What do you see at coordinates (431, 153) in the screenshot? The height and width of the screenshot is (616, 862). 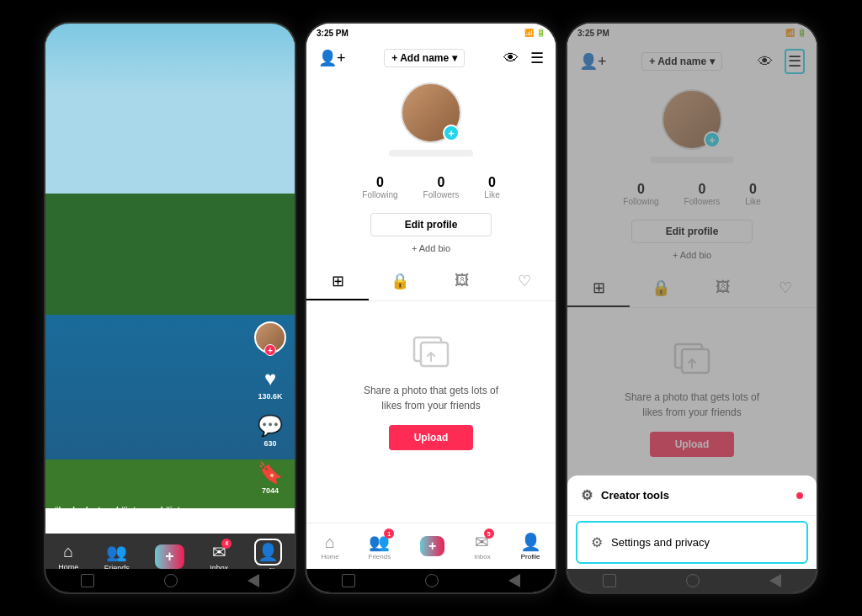 I see `username-placeholder` at bounding box center [431, 153].